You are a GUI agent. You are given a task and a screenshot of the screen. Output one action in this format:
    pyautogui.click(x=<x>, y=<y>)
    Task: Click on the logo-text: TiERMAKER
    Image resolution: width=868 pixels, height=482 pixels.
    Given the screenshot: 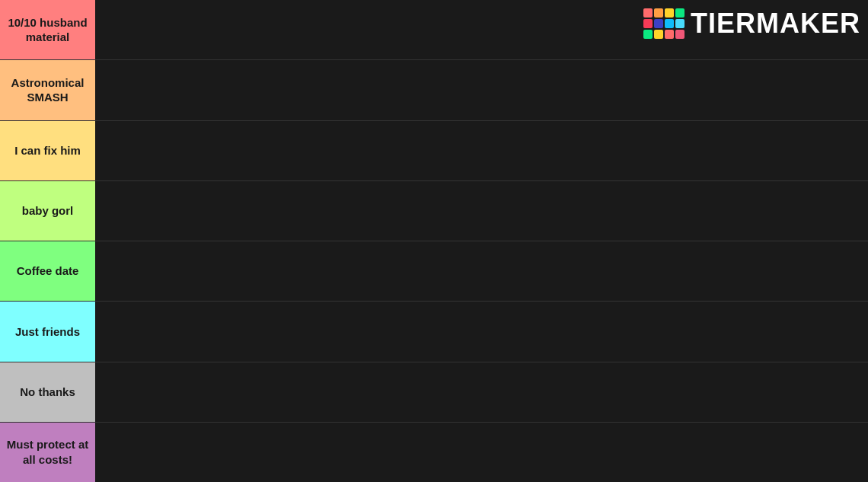 What is the action you would take?
    pyautogui.click(x=775, y=24)
    